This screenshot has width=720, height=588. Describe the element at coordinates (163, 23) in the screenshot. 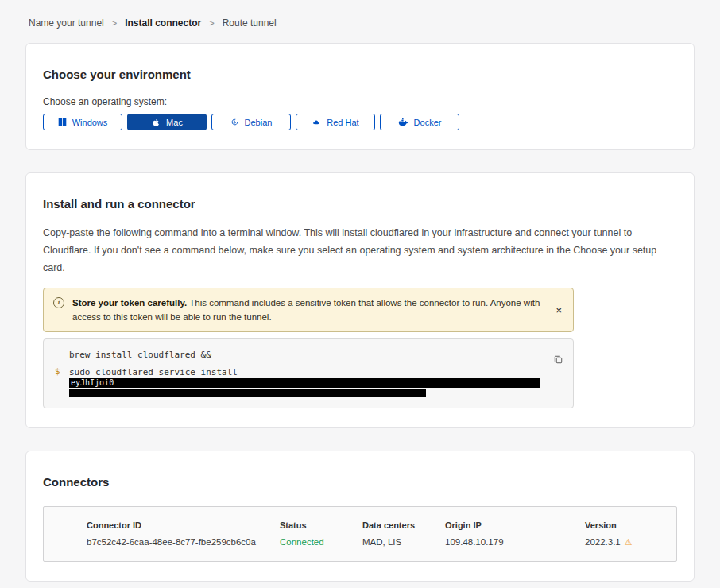

I see `breadcrumb-step-install-connector: Install connector` at that location.